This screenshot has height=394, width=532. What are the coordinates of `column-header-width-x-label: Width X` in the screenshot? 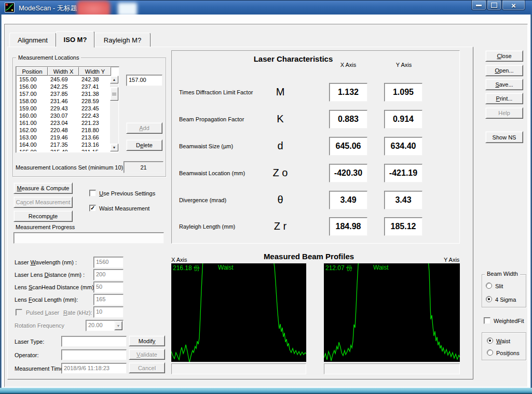 It's located at (63, 72).